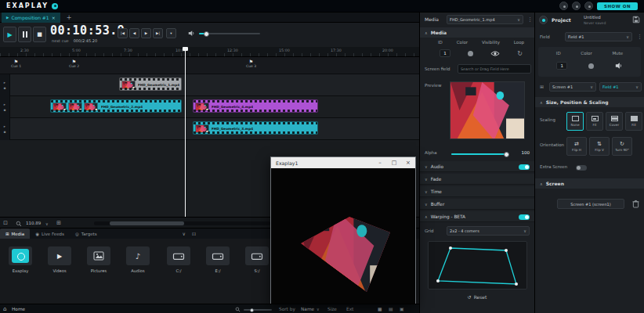 The height and width of the screenshot is (313, 644). What do you see at coordinates (477, 217) in the screenshot?
I see `section-warping: ∧ Warping - BETA` at bounding box center [477, 217].